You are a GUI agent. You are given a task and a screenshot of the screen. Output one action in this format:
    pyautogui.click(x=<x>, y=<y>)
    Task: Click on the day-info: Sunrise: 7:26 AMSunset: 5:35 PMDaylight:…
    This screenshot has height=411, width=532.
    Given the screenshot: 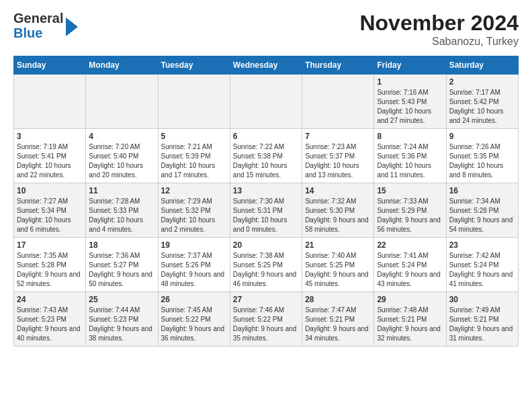 What is the action you would take?
    pyautogui.click(x=482, y=161)
    